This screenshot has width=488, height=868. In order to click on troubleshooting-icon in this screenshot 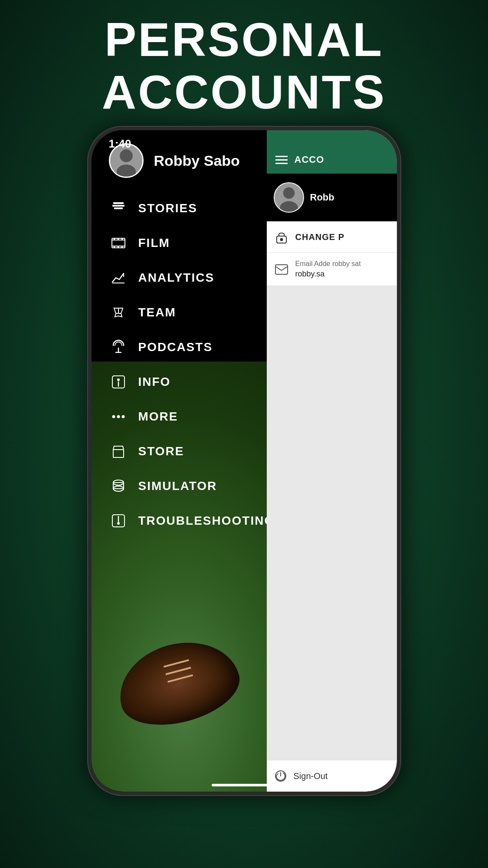, I will do `click(118, 521)`.